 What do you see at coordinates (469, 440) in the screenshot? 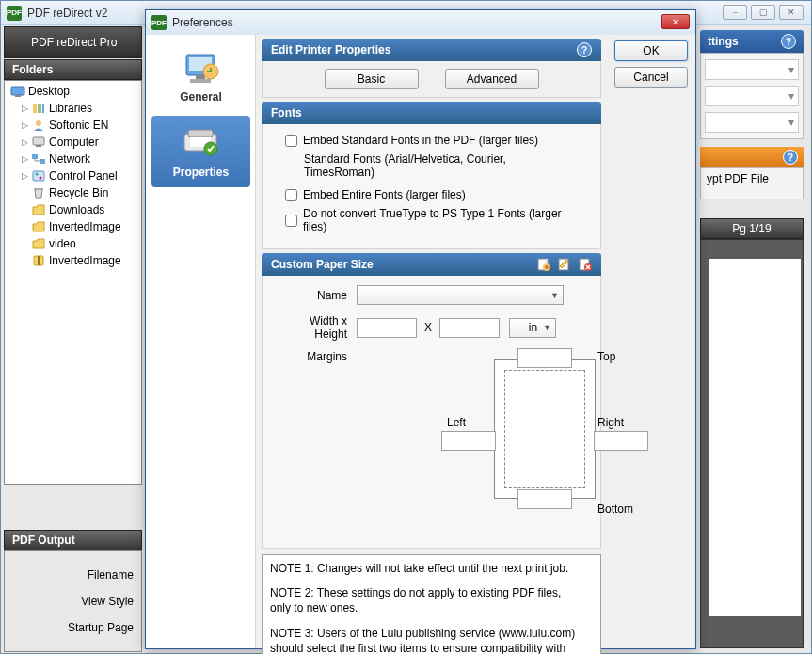
I see `left-margin-input` at bounding box center [469, 440].